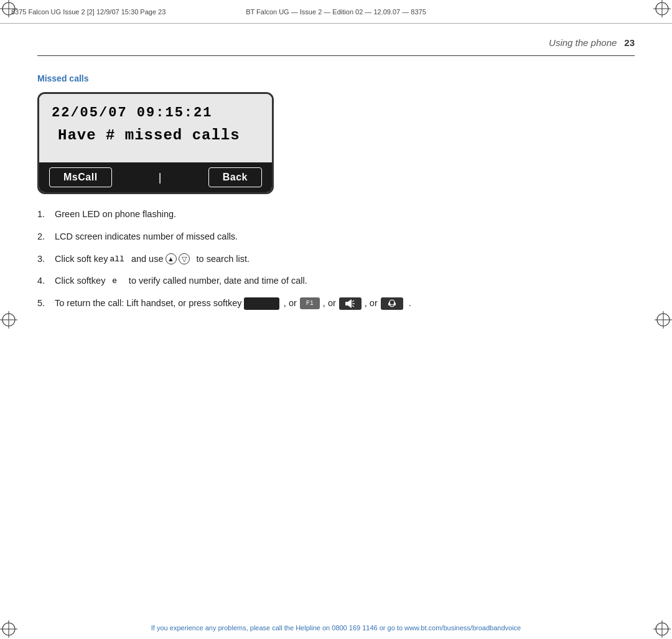 Image resolution: width=672 pixels, height=639 pixels. I want to click on top-bar: 8375 Falcon UG Issue 2 [2] 12/9/07 15:30…, so click(336, 12).